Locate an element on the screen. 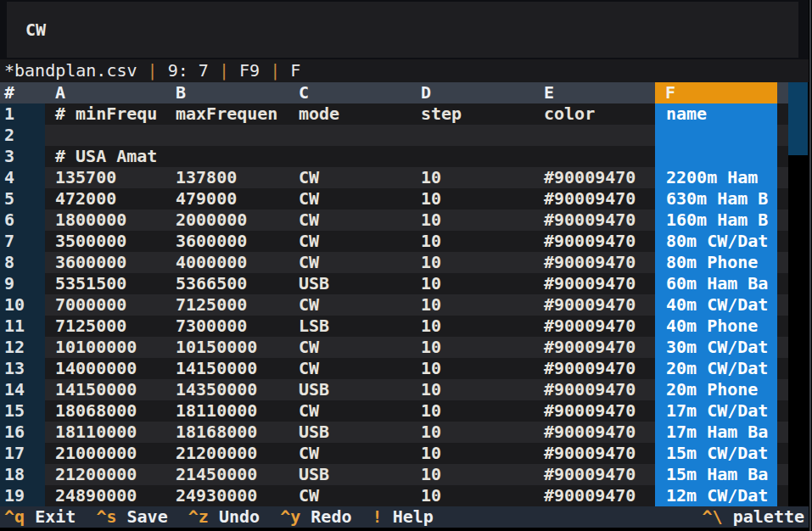 This screenshot has height=531, width=812. cell: 7000000 is located at coordinates (105, 305).